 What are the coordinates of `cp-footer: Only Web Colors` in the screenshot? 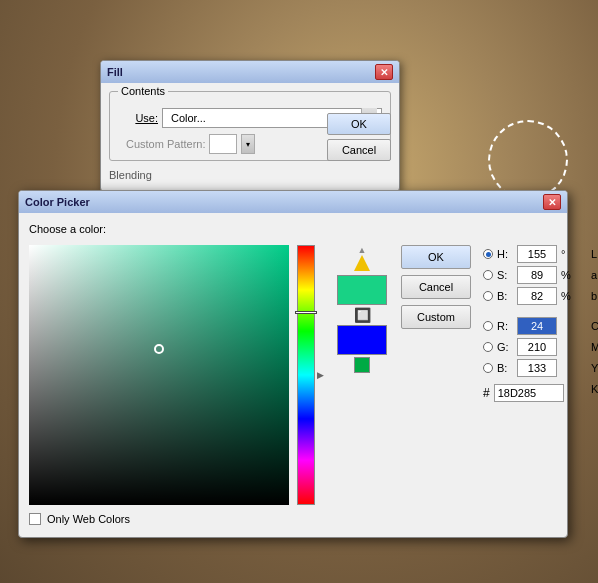 It's located at (293, 519).